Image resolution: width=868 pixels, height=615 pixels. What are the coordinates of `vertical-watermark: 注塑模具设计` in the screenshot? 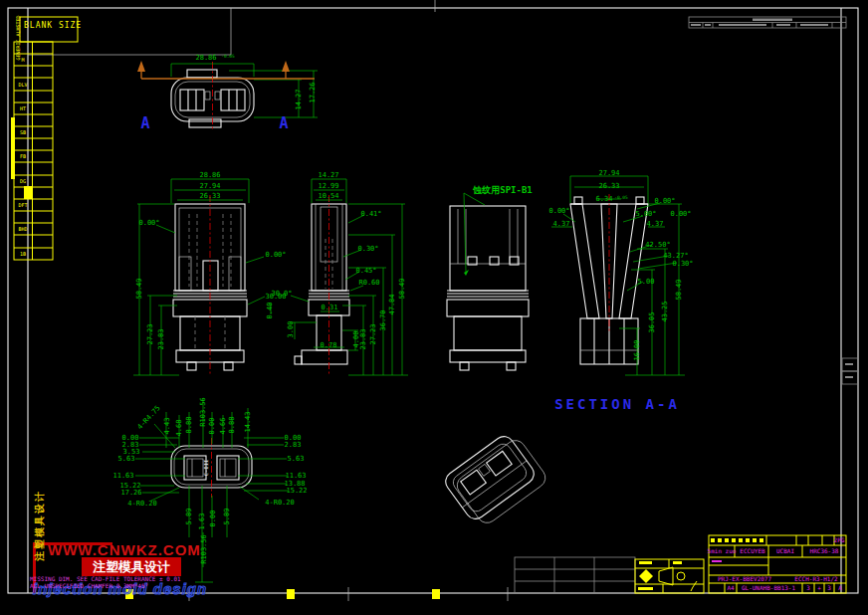 It's located at (40, 525).